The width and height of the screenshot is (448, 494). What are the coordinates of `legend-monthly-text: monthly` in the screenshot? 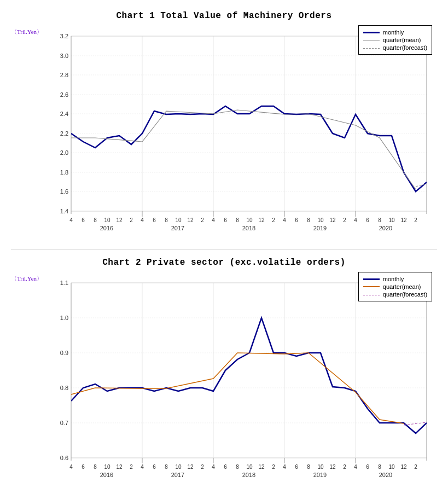 It's located at (394, 32).